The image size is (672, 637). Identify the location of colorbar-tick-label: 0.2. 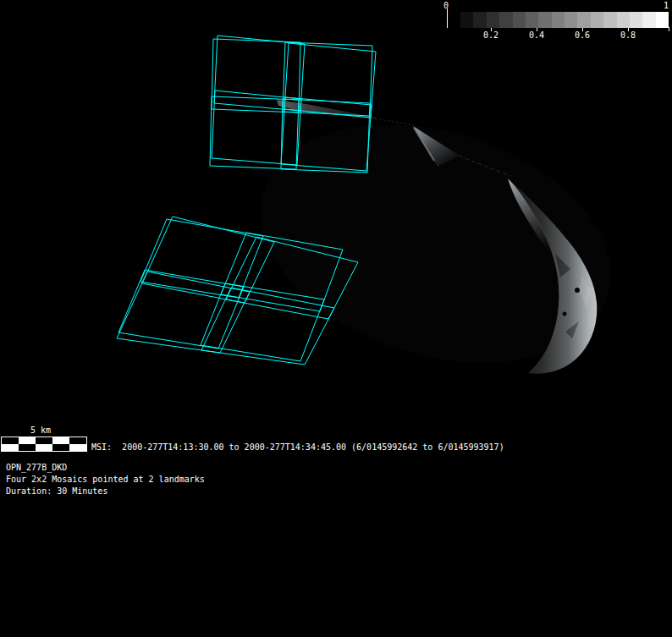
(491, 36).